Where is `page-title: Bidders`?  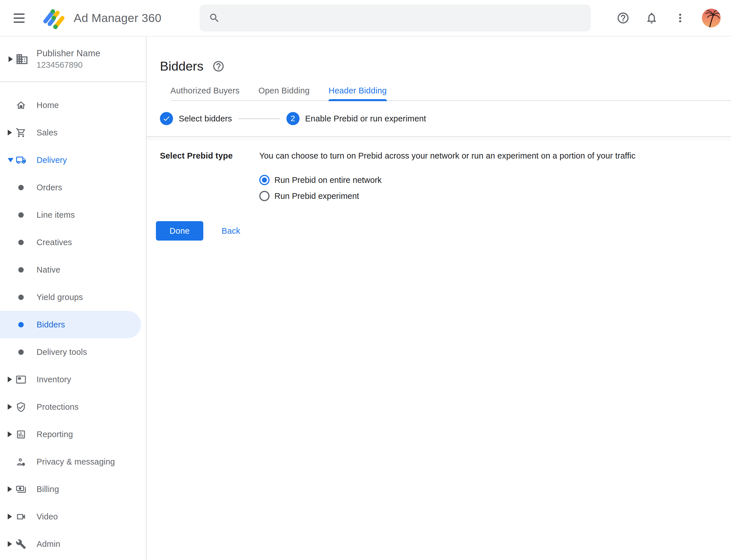 page-title: Bidders is located at coordinates (182, 66).